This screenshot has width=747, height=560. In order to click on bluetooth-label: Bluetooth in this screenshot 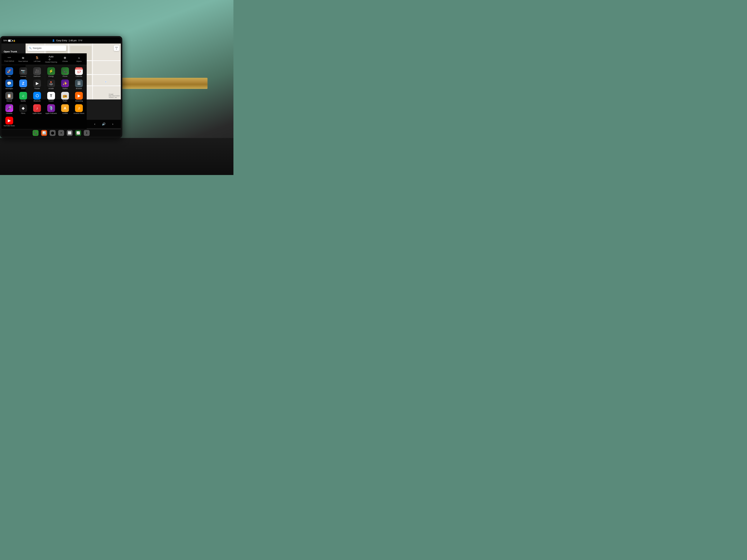, I will do `click(37, 101)`.